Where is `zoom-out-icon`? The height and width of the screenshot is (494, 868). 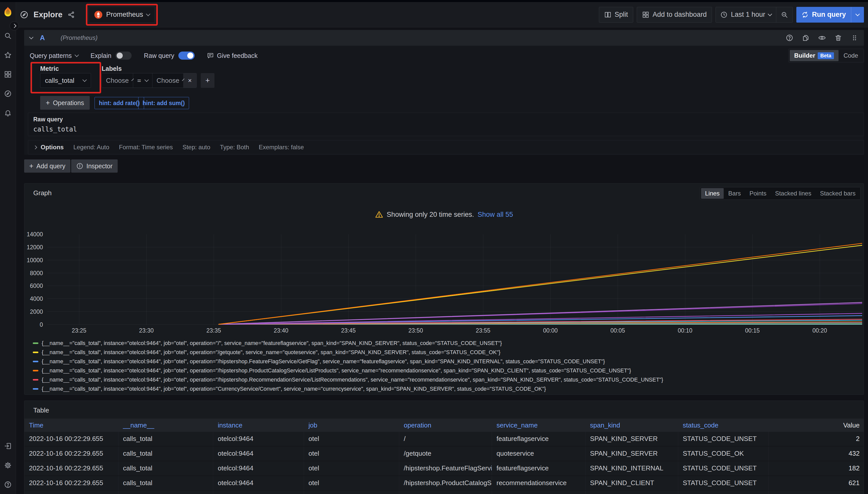
zoom-out-icon is located at coordinates (784, 15).